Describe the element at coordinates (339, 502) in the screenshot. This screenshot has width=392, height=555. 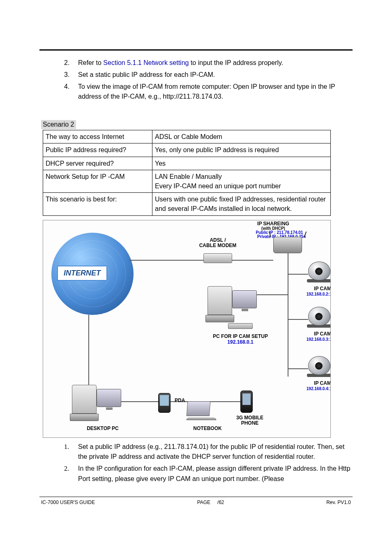
I see `footer-right: Rev. PV1.0` at that location.